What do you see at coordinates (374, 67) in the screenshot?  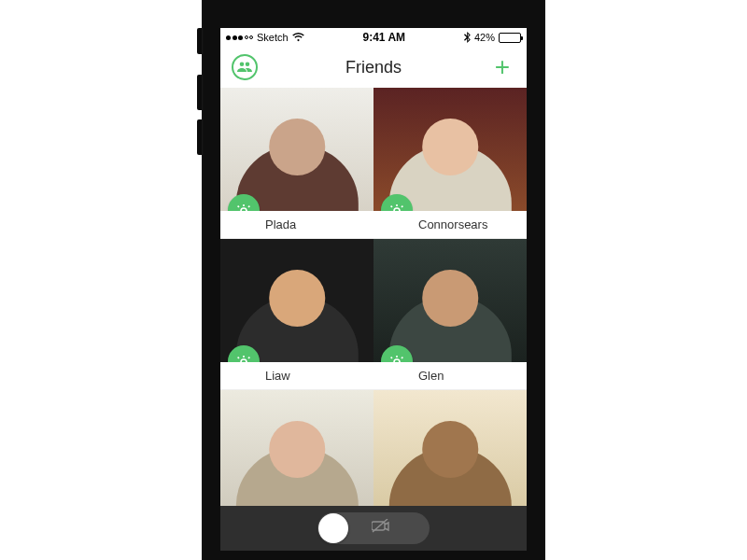 I see `navbar: Friends +` at bounding box center [374, 67].